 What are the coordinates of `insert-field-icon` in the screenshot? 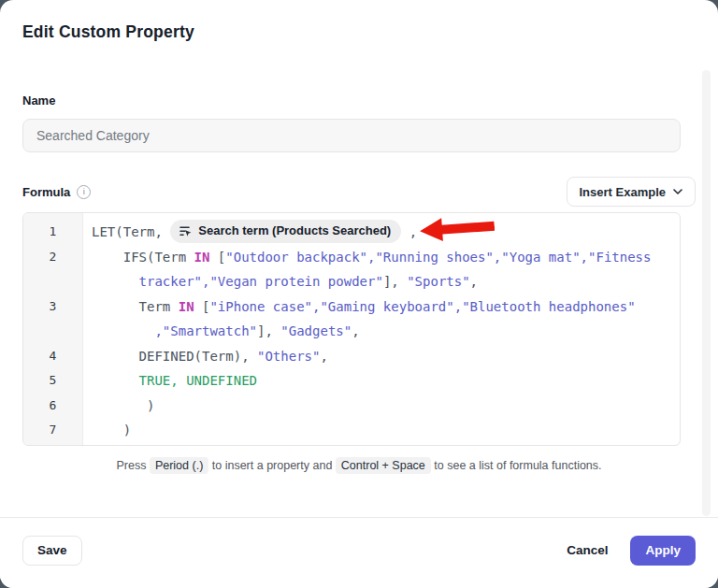 It's located at (185, 232).